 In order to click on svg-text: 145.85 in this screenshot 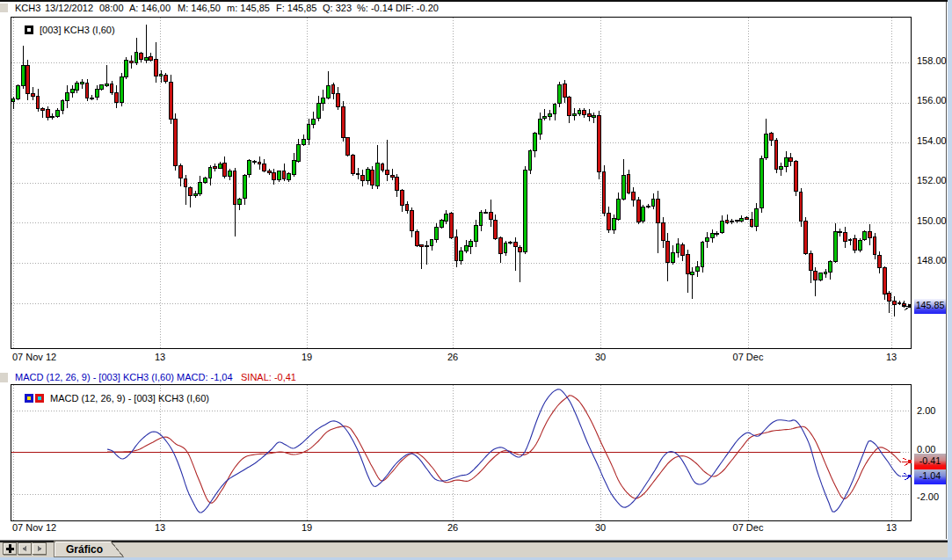, I will do `click(930, 305)`.